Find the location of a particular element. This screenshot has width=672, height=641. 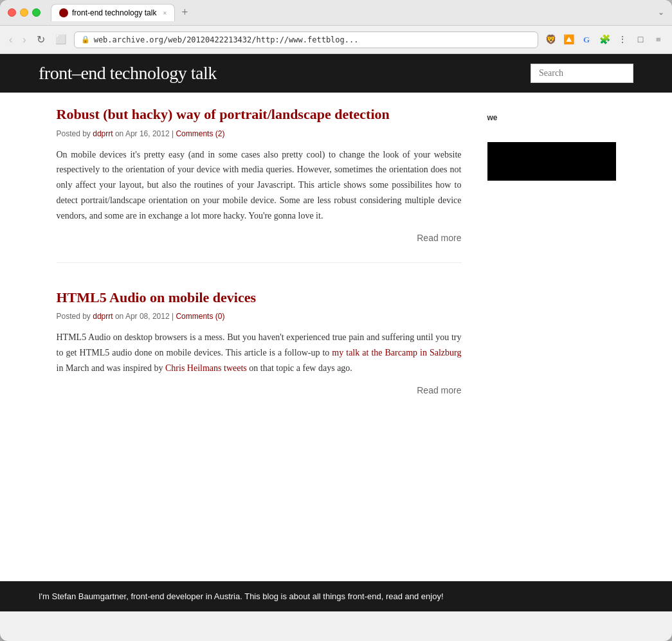

site-title: front–end technology talk is located at coordinates (127, 73).